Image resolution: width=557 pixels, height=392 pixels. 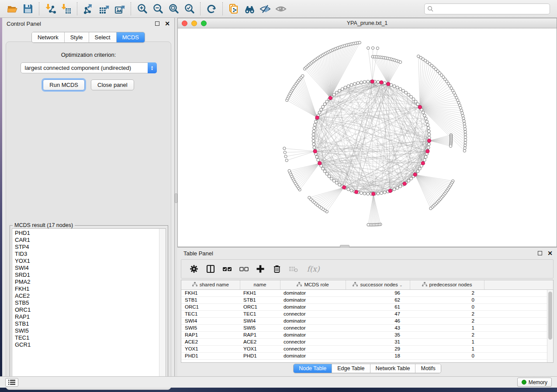 I want to click on list-item: FKH1, so click(x=86, y=289).